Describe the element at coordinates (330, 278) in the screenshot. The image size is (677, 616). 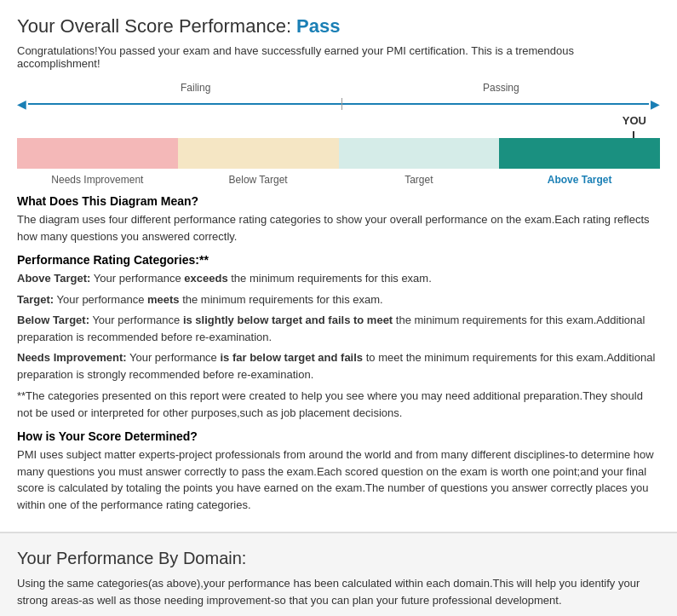
I see `rating-above-text-after: the minimum requirements for this exam.` at that location.